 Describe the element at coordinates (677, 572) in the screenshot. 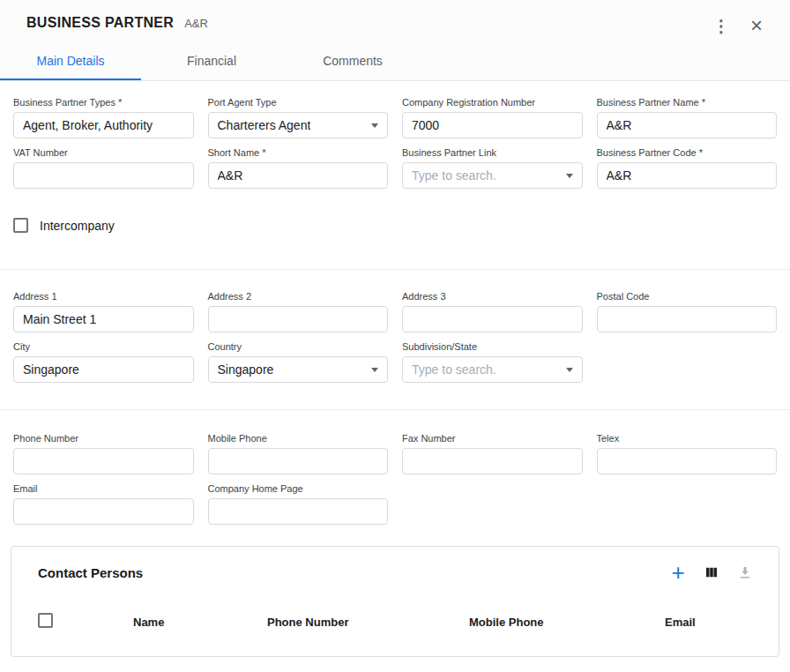

I see `plus-icon: +` at that location.